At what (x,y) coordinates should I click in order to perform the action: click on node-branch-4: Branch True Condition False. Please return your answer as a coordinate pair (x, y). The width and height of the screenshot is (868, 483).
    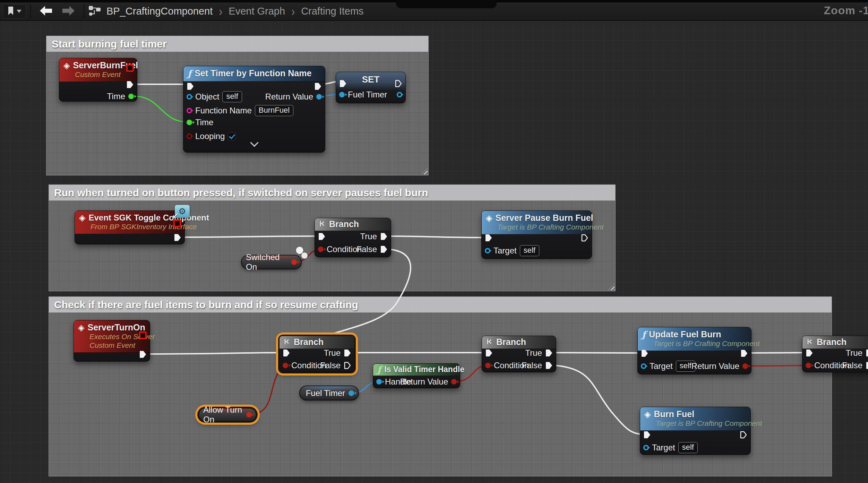
    Looking at the image, I should click on (835, 354).